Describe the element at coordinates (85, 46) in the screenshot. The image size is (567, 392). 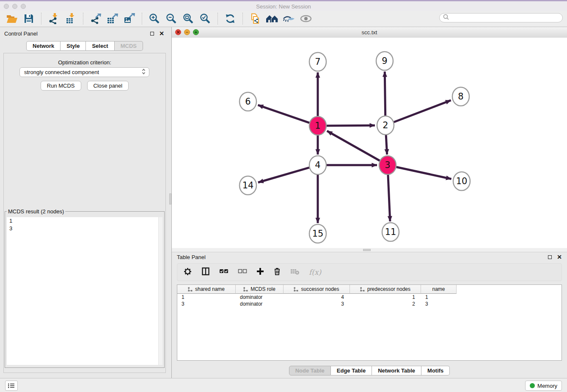
I see `control-panel-tabs: Network Style Select MCDS` at that location.